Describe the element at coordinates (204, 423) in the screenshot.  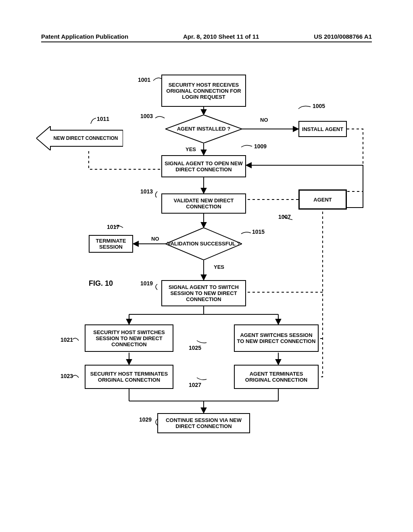
I see `box-1029-text: CONTINUE SESSION VIA NEW DIRECT CONNECTI…` at that location.